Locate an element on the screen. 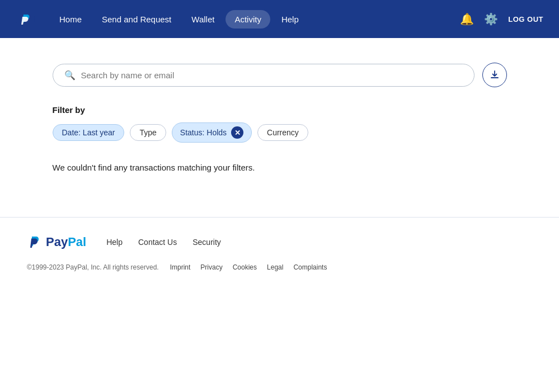 The image size is (559, 392). footer-legal-link: Legal is located at coordinates (275, 267).